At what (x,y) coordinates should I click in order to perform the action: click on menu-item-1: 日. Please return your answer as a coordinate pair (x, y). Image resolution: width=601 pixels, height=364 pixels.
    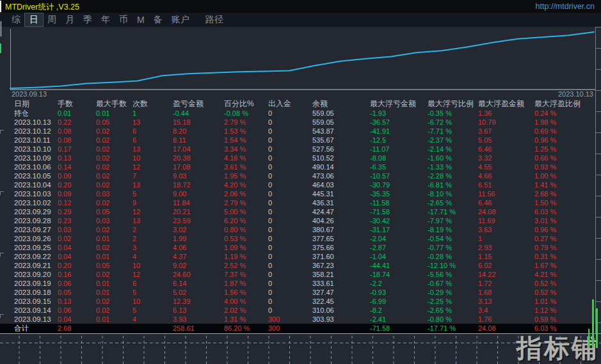
    Looking at the image, I should click on (34, 20).